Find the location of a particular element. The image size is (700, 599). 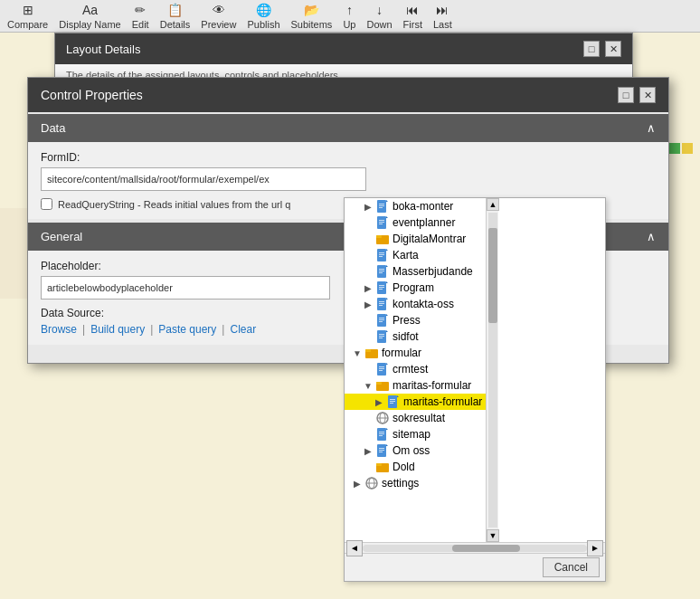

first-label: First is located at coordinates (412, 24).